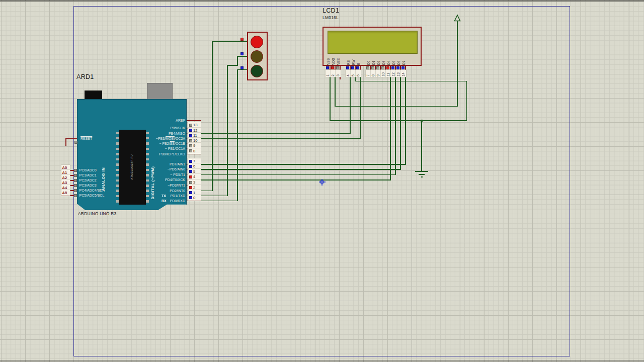  I want to click on analog-pin-tag: A5, so click(65, 193).